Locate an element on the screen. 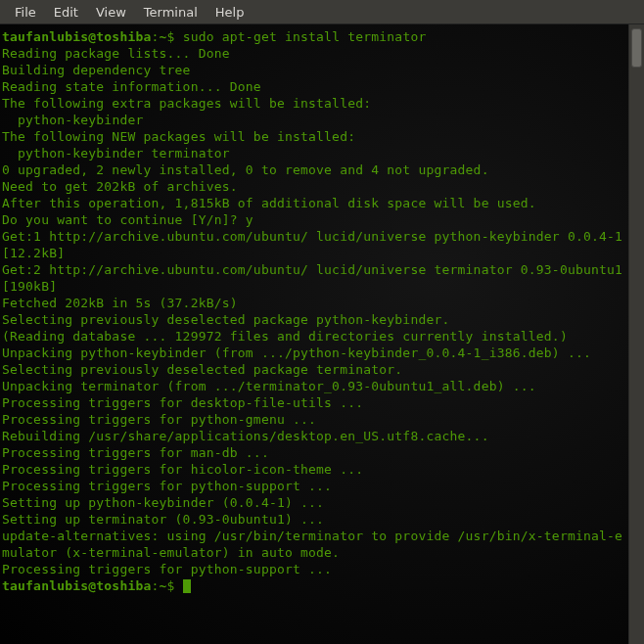 The image size is (644, 644). cursor is located at coordinates (187, 586).